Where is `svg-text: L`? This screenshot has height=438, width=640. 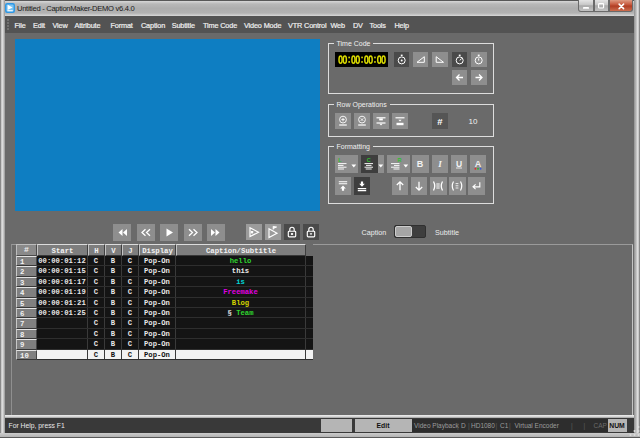
svg-text: L is located at coordinates (340, 160).